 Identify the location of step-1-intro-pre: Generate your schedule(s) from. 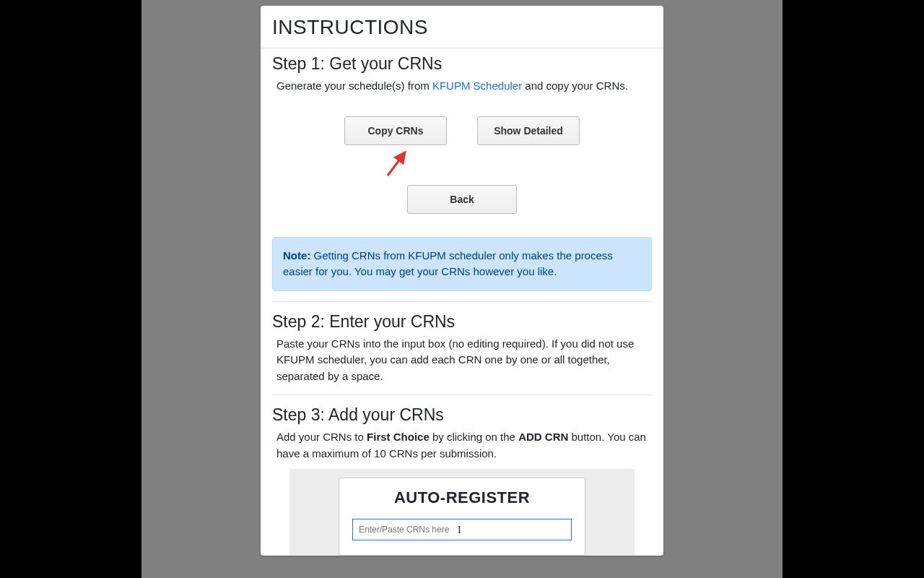
(354, 85).